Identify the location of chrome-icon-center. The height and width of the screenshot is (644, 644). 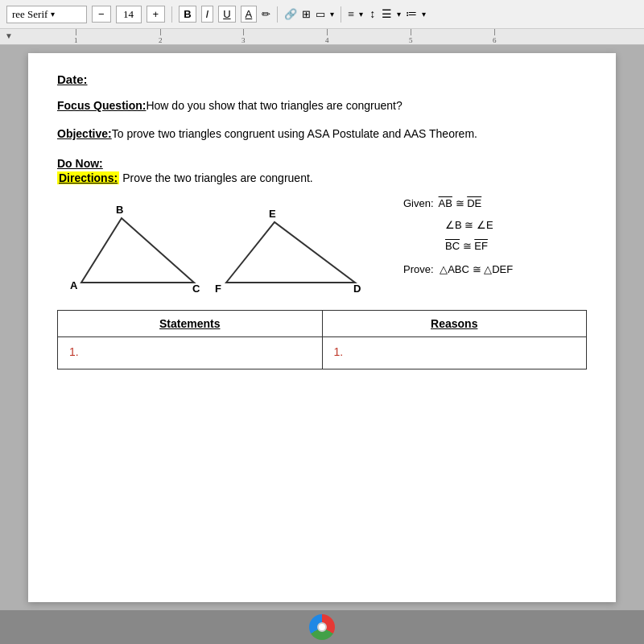
(322, 627).